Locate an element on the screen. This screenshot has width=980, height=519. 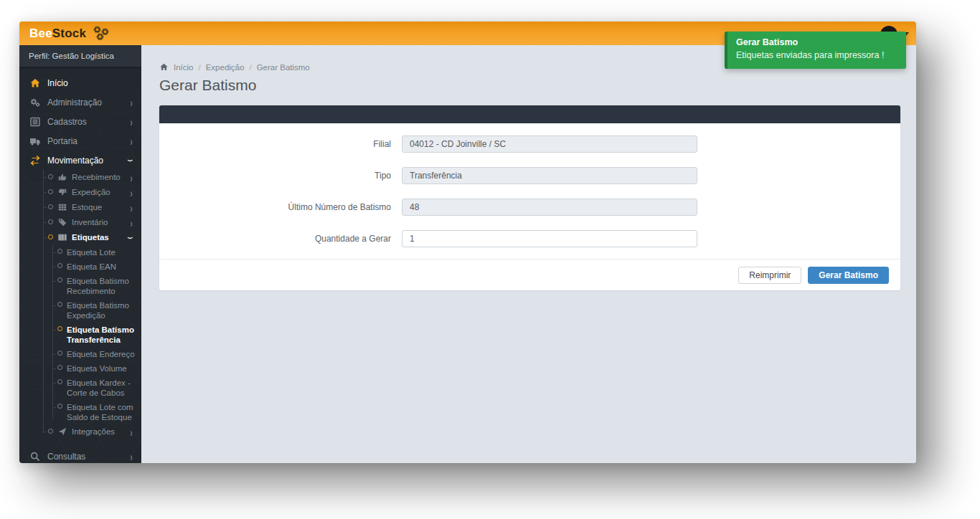
sidebar-item-inicio: Início is located at coordinates (80, 83).